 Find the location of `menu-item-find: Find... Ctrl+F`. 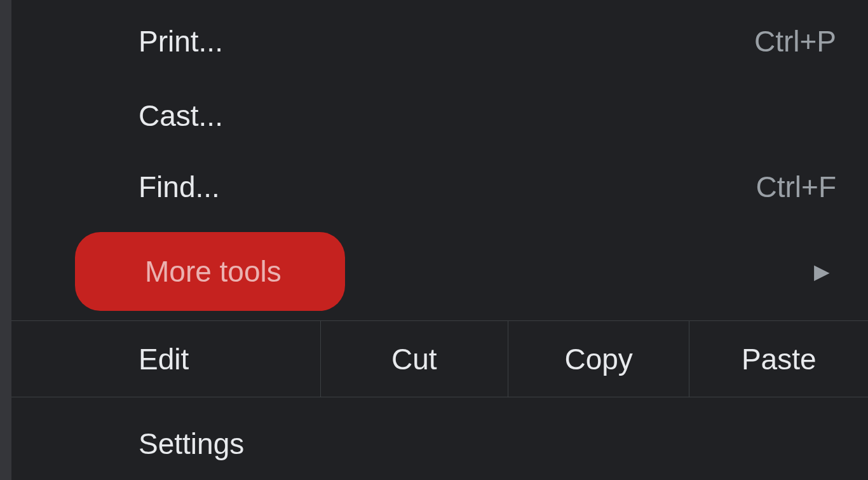

menu-item-find: Find... Ctrl+F is located at coordinates (440, 187).